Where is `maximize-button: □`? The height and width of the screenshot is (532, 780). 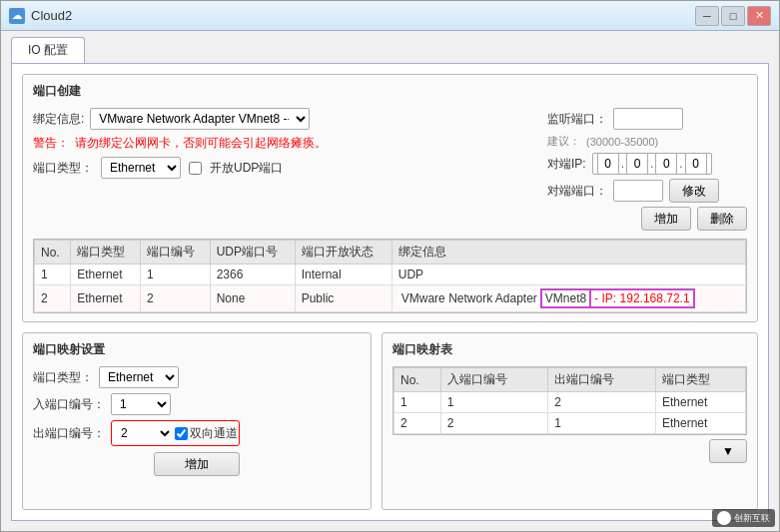
maximize-button: □ is located at coordinates (733, 16).